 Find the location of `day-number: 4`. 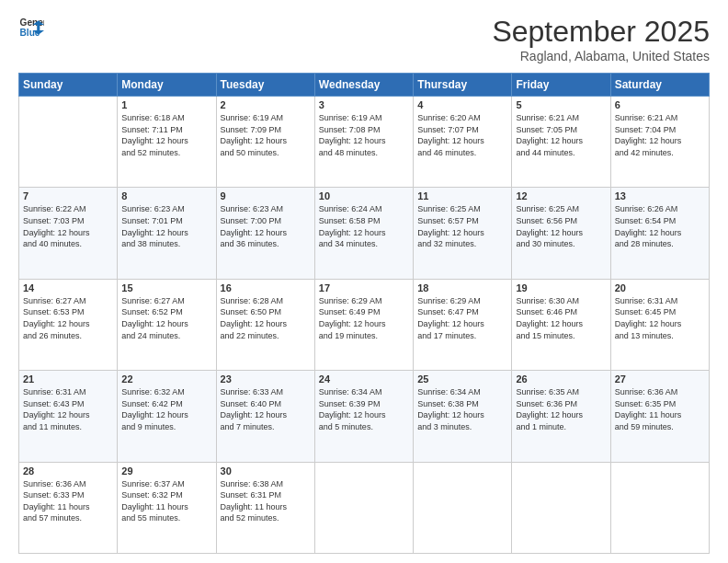

day-number: 4 is located at coordinates (462, 105).